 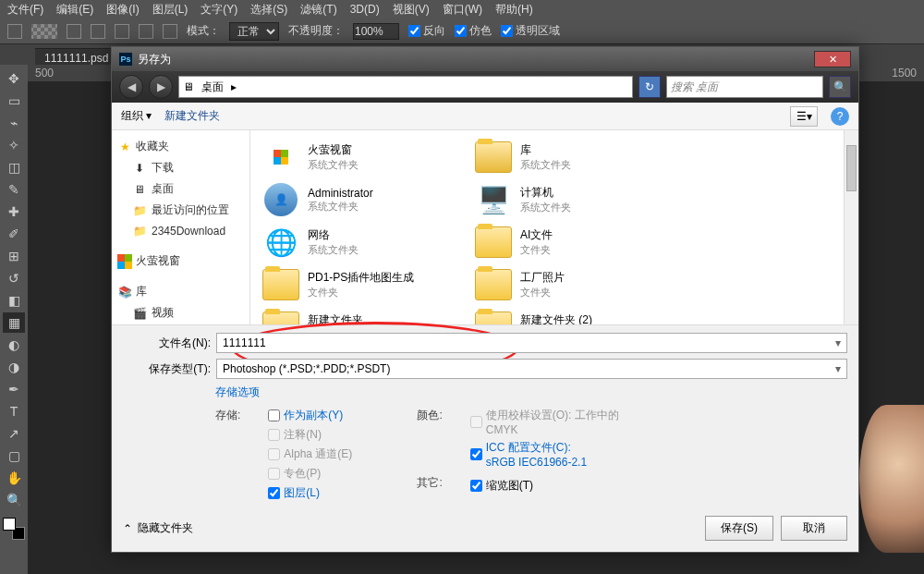 What do you see at coordinates (532, 369) in the screenshot?
I see `filetype-select: Photoshop (*.PSD;*.PDD;*.PSDT)` at bounding box center [532, 369].